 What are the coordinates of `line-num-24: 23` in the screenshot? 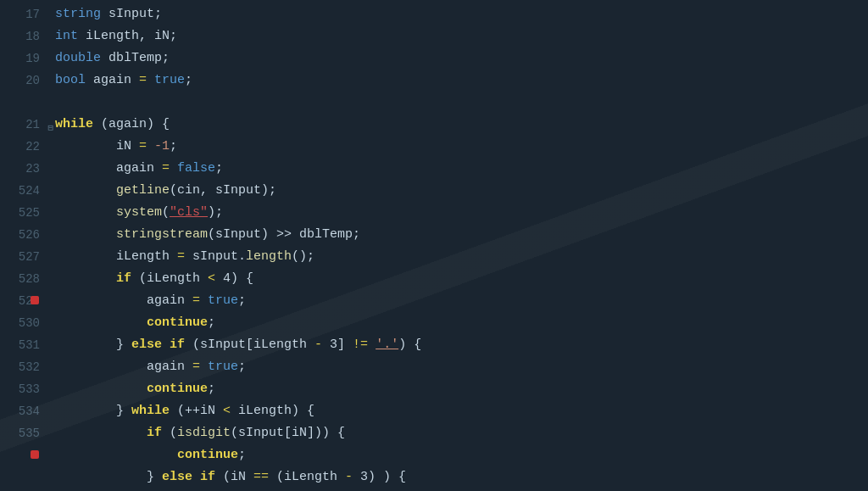 It's located at (20, 169).